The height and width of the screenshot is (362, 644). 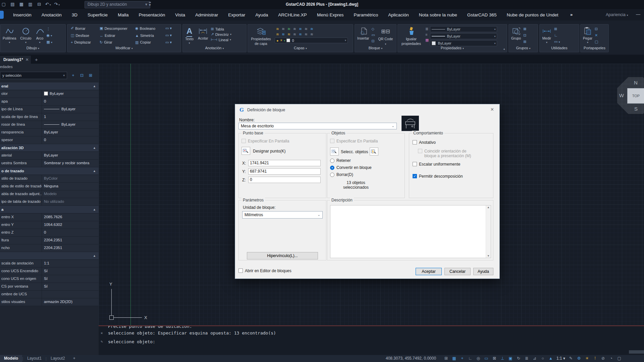 I want to click on polar-tracking-icon: +, so click(x=462, y=359).